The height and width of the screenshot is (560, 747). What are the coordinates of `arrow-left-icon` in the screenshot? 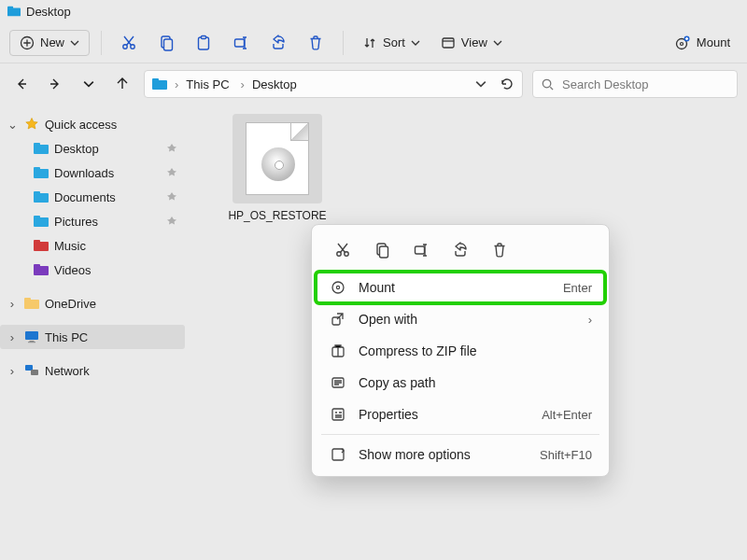 It's located at (21, 84).